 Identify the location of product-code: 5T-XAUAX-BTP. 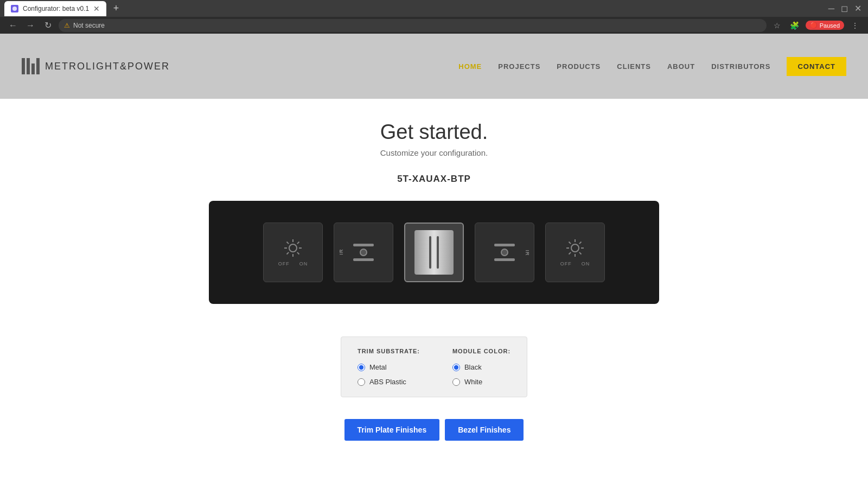
(434, 179).